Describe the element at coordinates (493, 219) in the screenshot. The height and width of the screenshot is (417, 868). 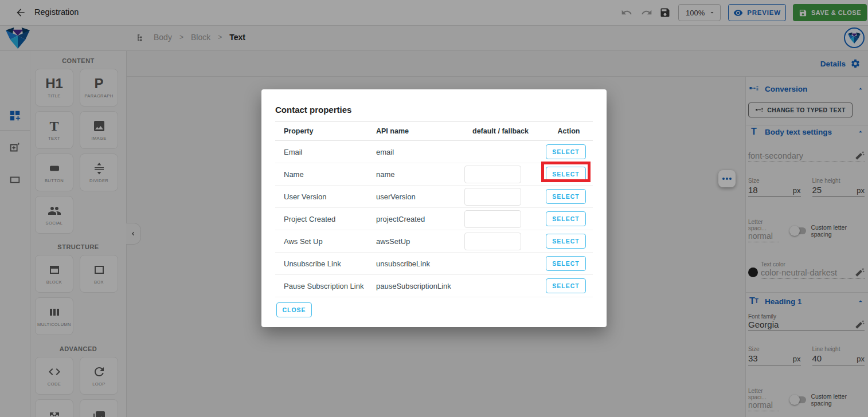
I see `default-fallback-input-projectcreated` at that location.